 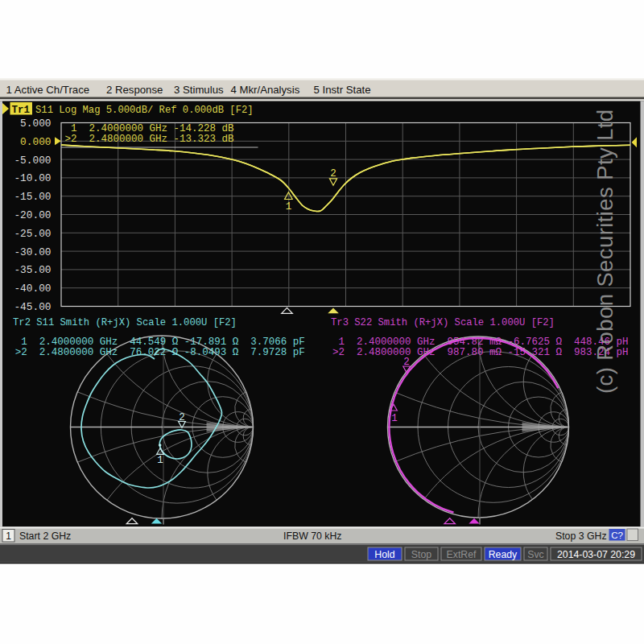 I want to click on svg-text: 4 Mkr/Analysis, so click(x=266, y=90).